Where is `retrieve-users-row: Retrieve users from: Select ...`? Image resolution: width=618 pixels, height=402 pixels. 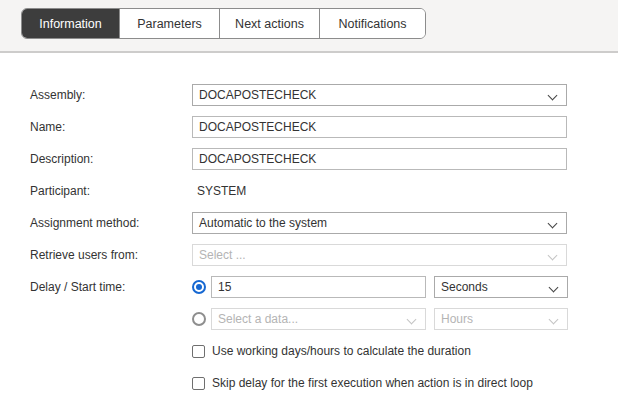 retrieve-users-row: Retrieve users from: Select ... is located at coordinates (324, 255).